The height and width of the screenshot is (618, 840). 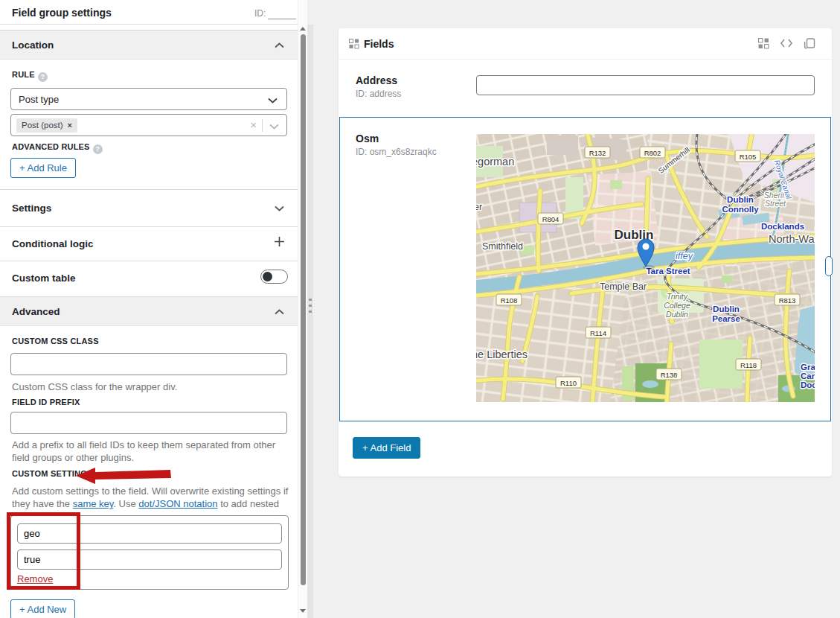 What do you see at coordinates (684, 256) in the screenshot?
I see `map-label-liffey: iffey` at bounding box center [684, 256].